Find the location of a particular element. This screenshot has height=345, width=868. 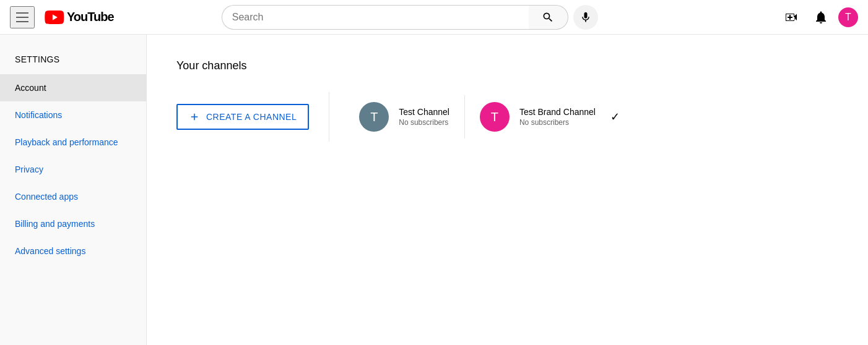

mic-button is located at coordinates (586, 17).